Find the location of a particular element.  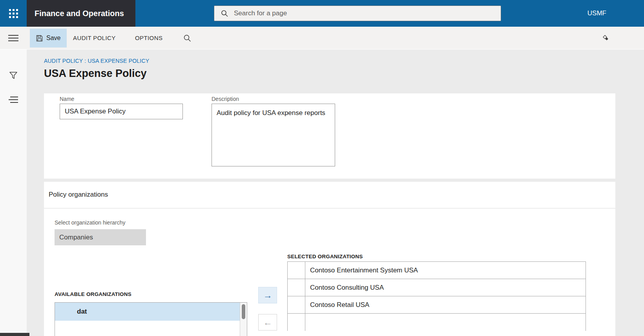

list-item: dat is located at coordinates (148, 312).